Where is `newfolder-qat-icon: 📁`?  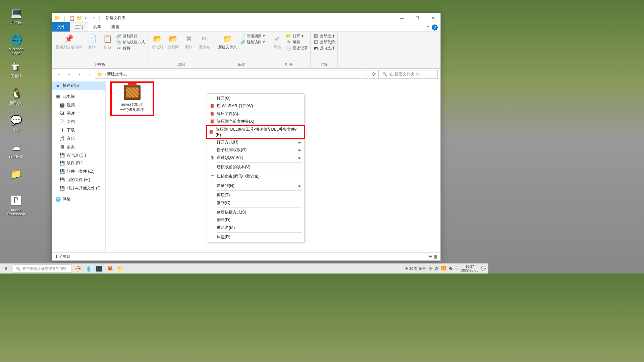 newfolder-qat-icon: 📁 is located at coordinates (79, 18).